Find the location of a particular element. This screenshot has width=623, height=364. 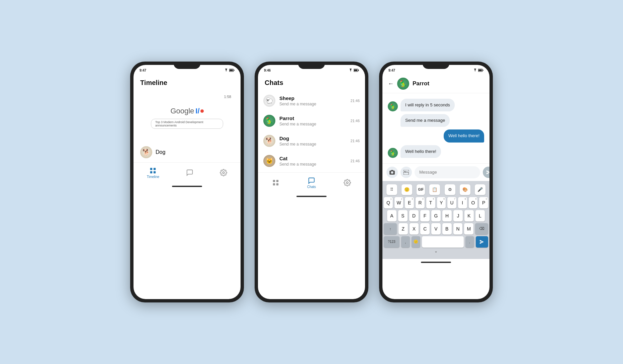

key-r: R4 is located at coordinates (420, 203).